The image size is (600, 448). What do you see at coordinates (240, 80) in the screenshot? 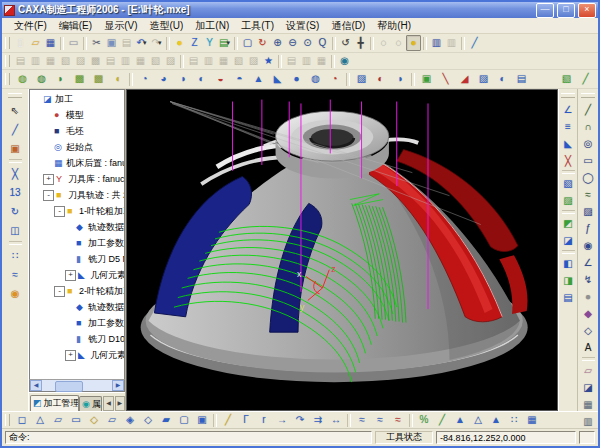
I see `corner-machining-button: ◓` at bounding box center [240, 80].